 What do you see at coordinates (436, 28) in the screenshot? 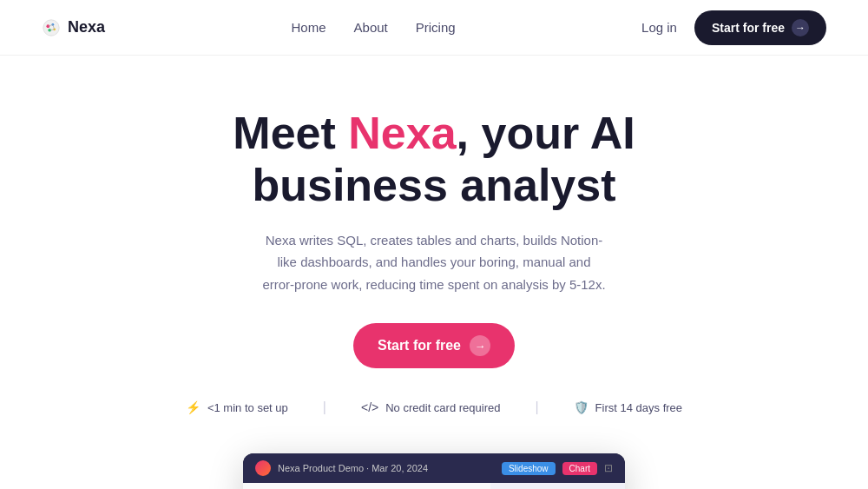
I see `nav-pricing: Pricing` at bounding box center [436, 28].